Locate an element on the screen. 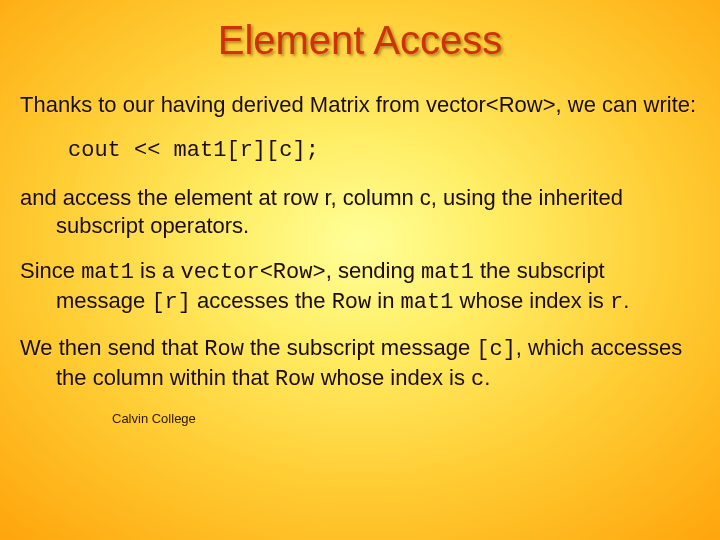 This screenshot has height=540, width=720. explanation-paragraph-1: Since mat1 is a vector<Row>, sending mat… is located at coordinates (360, 286).